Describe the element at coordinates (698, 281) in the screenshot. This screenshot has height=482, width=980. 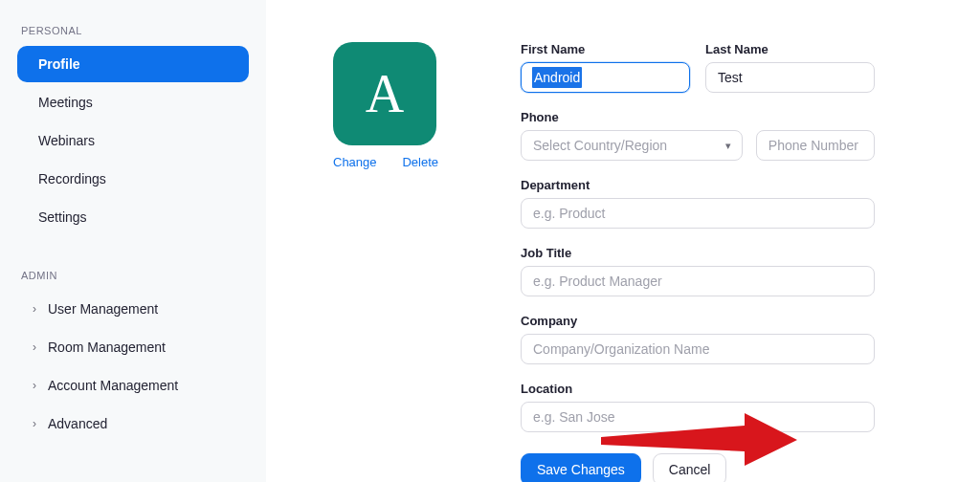
I see `job-title-input` at that location.